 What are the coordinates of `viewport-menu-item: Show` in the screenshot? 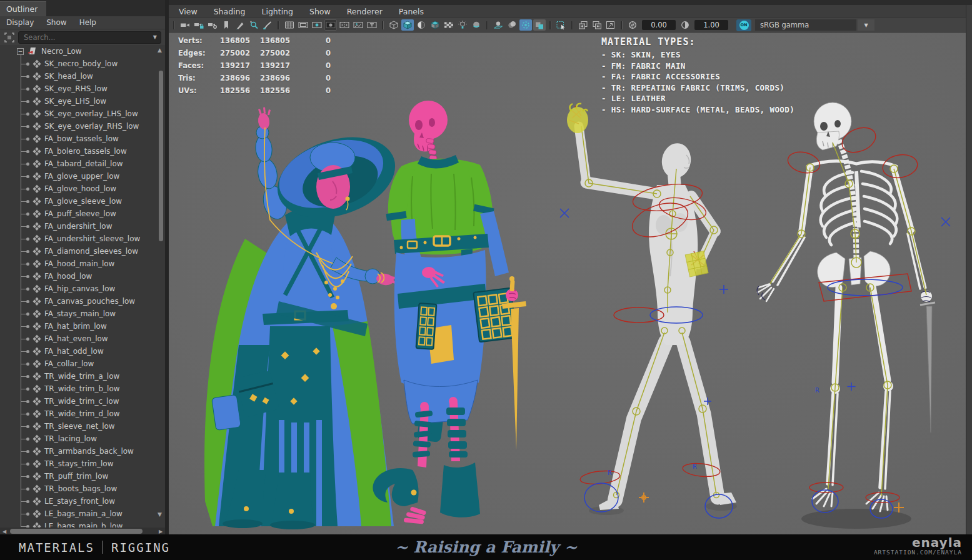 It's located at (320, 11).